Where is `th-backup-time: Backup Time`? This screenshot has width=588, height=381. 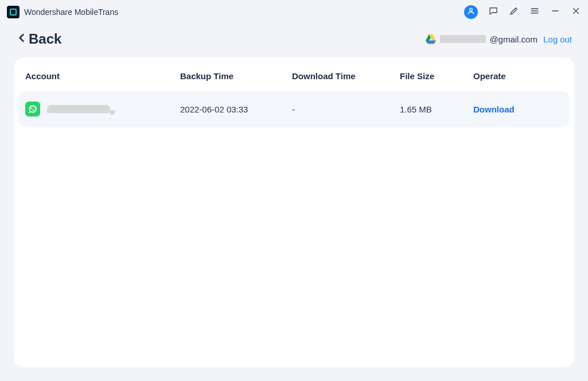
th-backup-time: Backup Time is located at coordinates (236, 76).